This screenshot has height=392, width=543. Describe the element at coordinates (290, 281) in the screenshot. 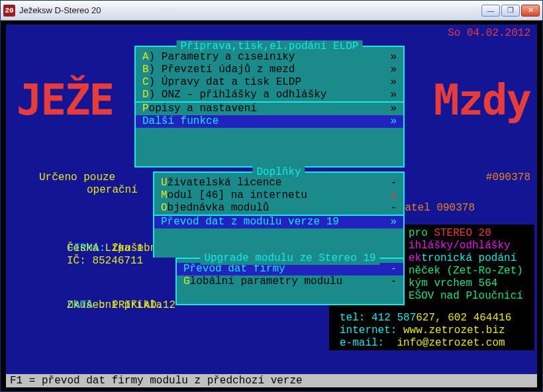

I see `menu-upgrade: Upgrade modulu ze Stereo 19 Převod dat f…` at that location.